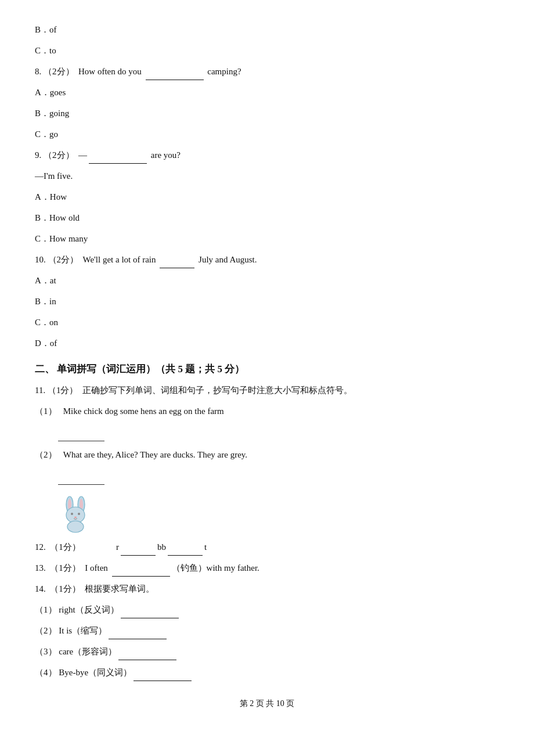  Describe the element at coordinates (75, 514) in the screenshot. I see `rabbit-icon` at that location.